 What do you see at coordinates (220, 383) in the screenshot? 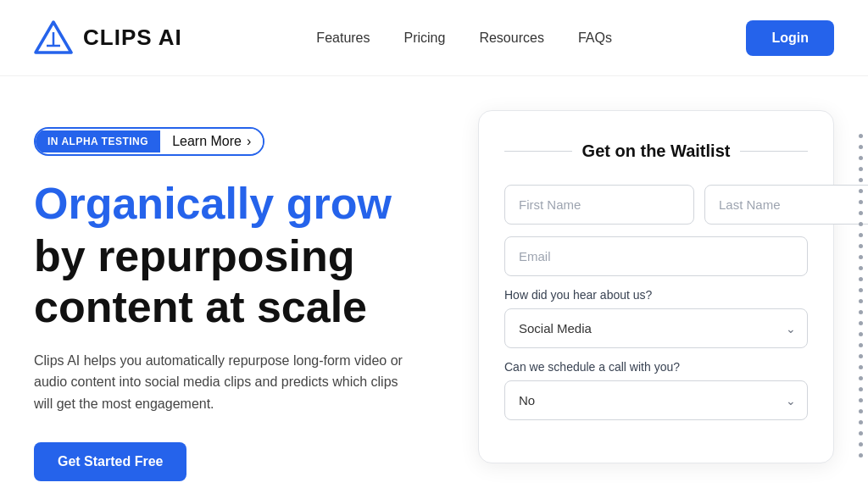
I see `hero-description: Clips AI helps you automatically repurpo…` at bounding box center [220, 383].